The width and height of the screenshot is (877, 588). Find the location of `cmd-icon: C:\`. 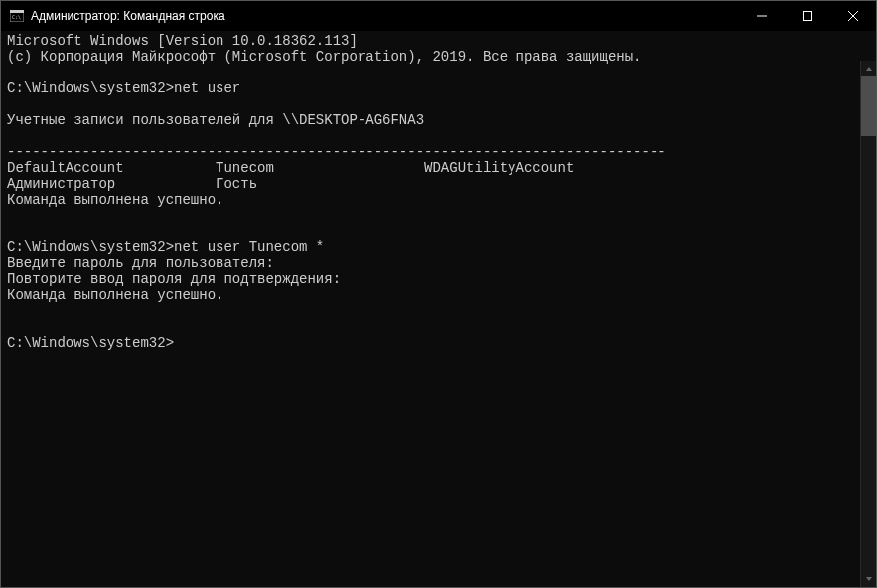

cmd-icon: C:\ is located at coordinates (17, 16).